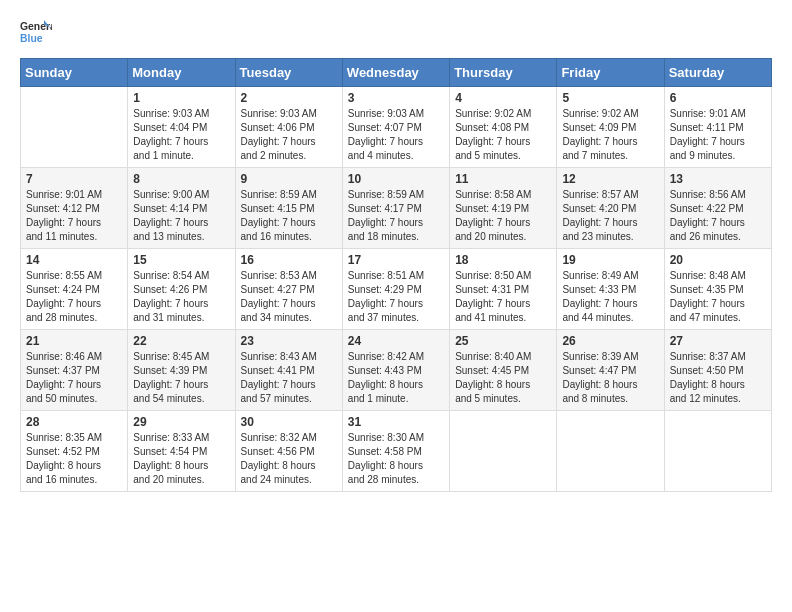  What do you see at coordinates (610, 135) in the screenshot?
I see `day-info: Sunrise: 9:02 AM Sunset: 4:09 PM Dayligh…` at bounding box center [610, 135].